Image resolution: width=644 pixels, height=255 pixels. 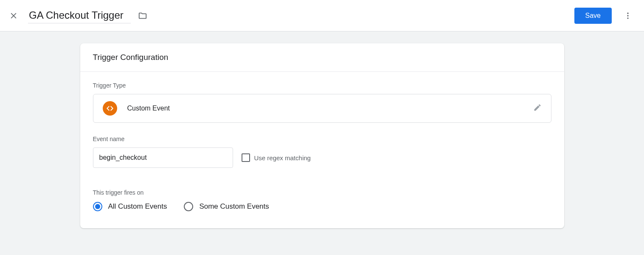 What do you see at coordinates (143, 16) in the screenshot?
I see `folder-button` at bounding box center [143, 16].